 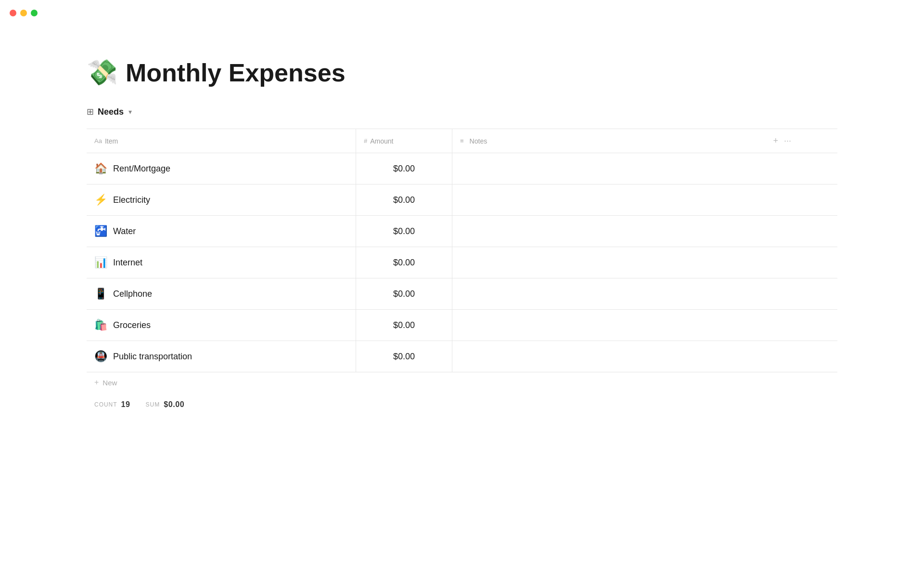 What do you see at coordinates (462, 326) in the screenshot?
I see `table-row: 🛍️ Groceries $0.00` at bounding box center [462, 326].